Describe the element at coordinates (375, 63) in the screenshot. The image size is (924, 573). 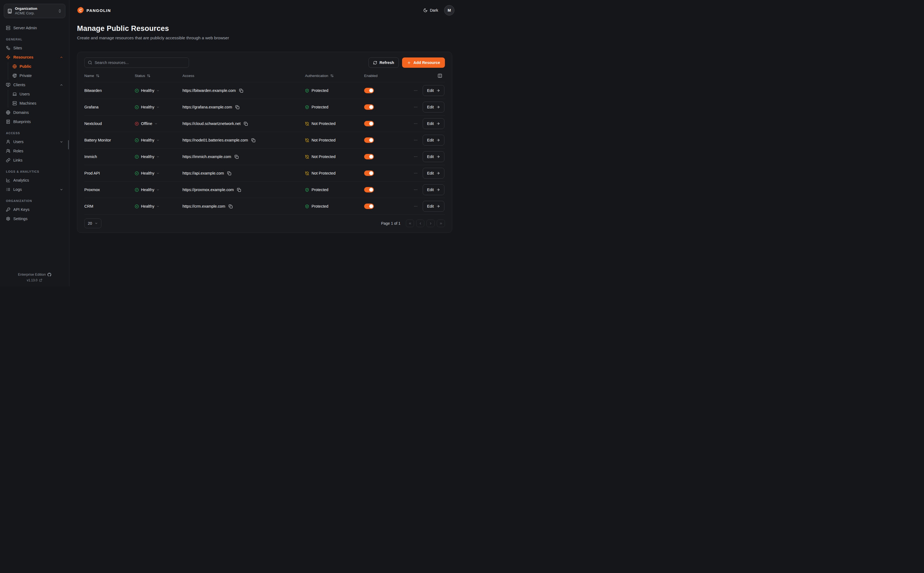
I see `refresh-icon` at that location.